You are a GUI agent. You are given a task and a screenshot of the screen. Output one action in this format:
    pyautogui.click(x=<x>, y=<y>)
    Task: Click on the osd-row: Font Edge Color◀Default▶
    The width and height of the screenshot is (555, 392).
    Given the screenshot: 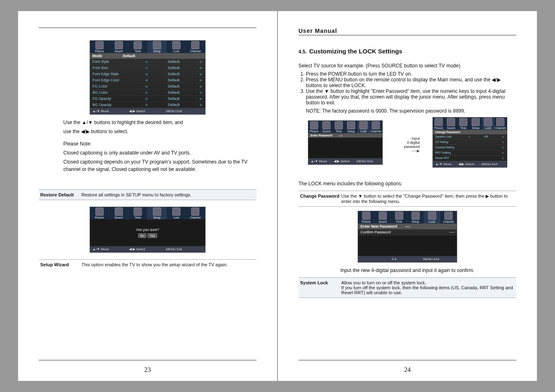 What is the action you would take?
    pyautogui.click(x=148, y=81)
    